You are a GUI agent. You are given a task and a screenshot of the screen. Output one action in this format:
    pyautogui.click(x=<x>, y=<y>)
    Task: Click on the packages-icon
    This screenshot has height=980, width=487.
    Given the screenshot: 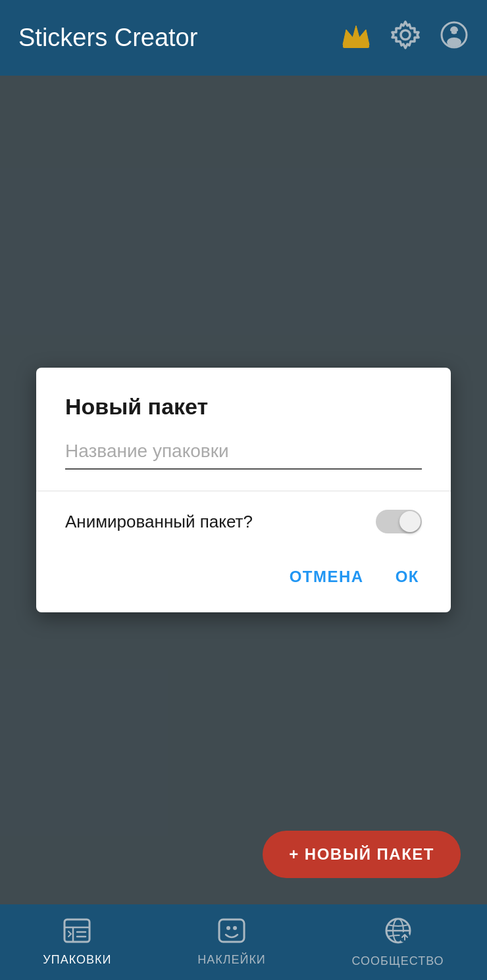 What is the action you would take?
    pyautogui.click(x=77, y=934)
    